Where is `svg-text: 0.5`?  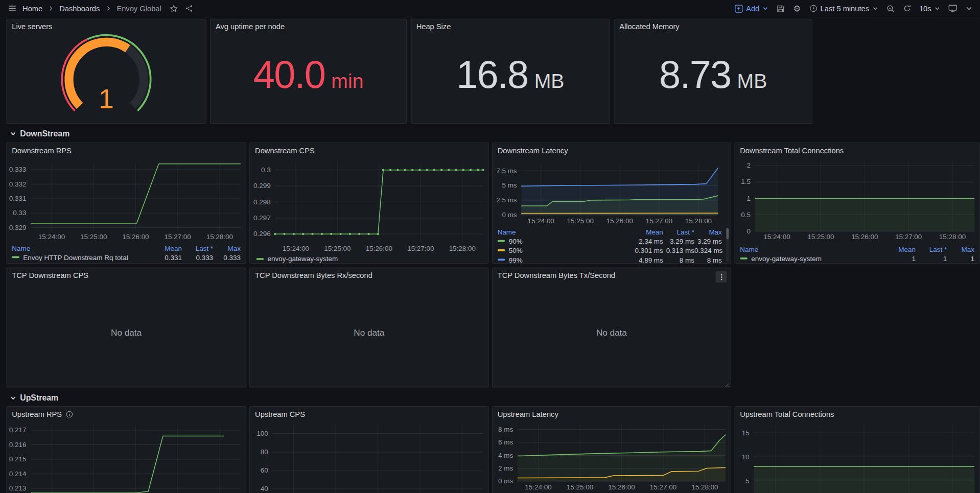
svg-text: 0.5 is located at coordinates (746, 215).